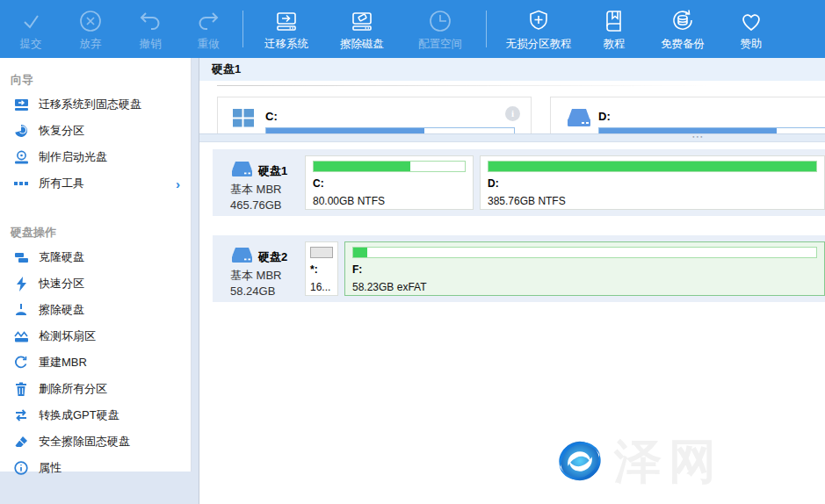  Describe the element at coordinates (95, 389) in the screenshot. I see `sidebar-item-delete-all-partitions: 删除所有分区` at that location.